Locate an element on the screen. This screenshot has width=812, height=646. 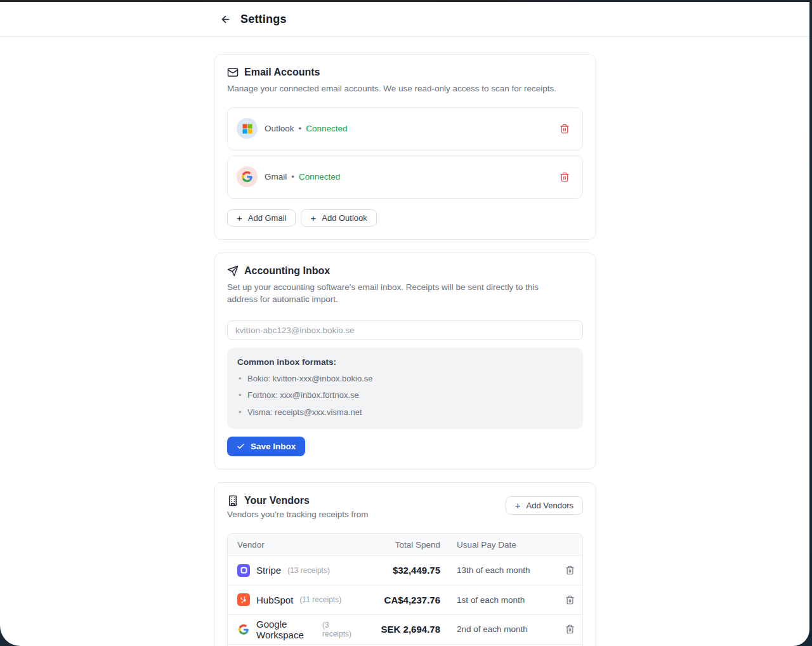
vendor-receipts-count: (3 receipts) is located at coordinates (337, 630).